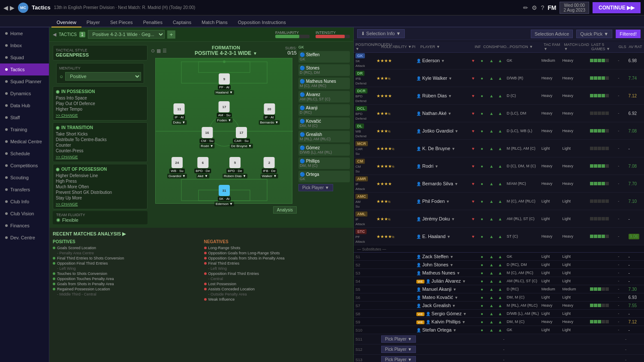 This screenshot has height=362, width=644. What do you see at coordinates (285, 210) in the screenshot?
I see `analysis-btn: Analysis` at bounding box center [285, 210].